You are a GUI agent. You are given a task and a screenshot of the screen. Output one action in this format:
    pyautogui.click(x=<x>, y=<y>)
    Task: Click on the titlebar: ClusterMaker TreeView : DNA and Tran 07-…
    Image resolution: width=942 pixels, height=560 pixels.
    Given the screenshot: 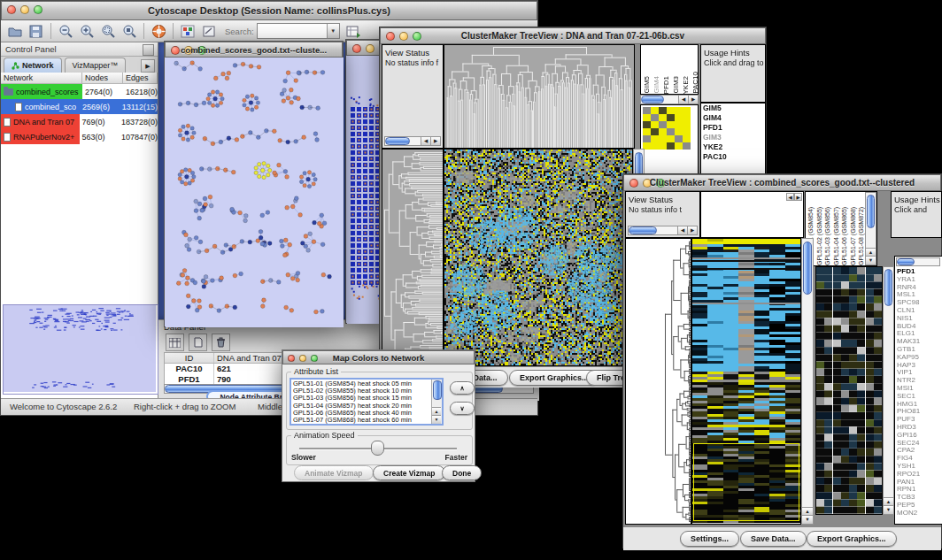 What is the action you would take?
    pyautogui.click(x=573, y=35)
    